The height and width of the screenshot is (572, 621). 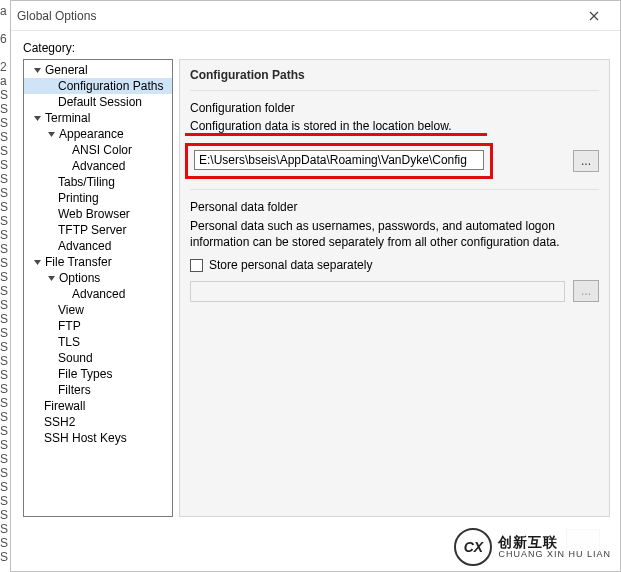 I want to click on titlebar: Global Options, so click(x=316, y=16).